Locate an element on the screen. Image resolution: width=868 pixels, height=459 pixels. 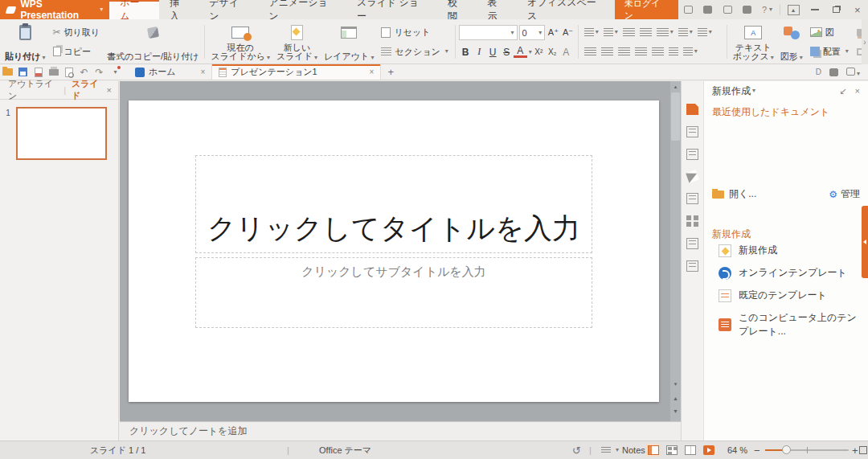
strikethrough-button: S is located at coordinates (506, 51).